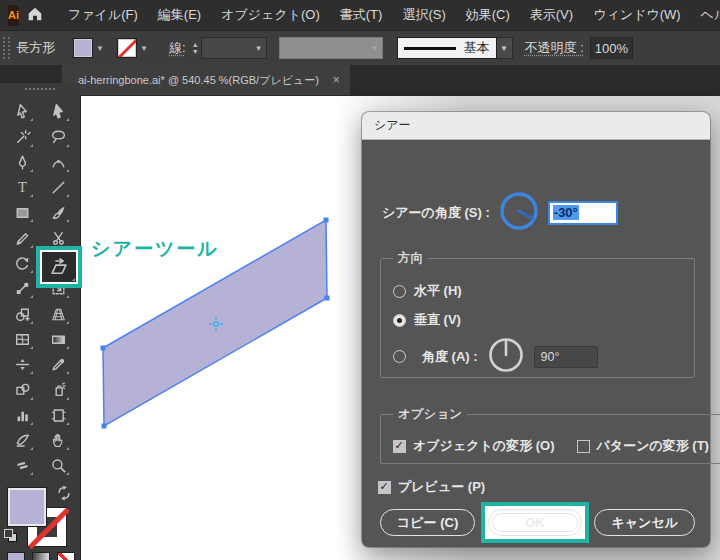 Image resolution: width=720 pixels, height=560 pixels. I want to click on menu-item: 書式(T), so click(362, 15).